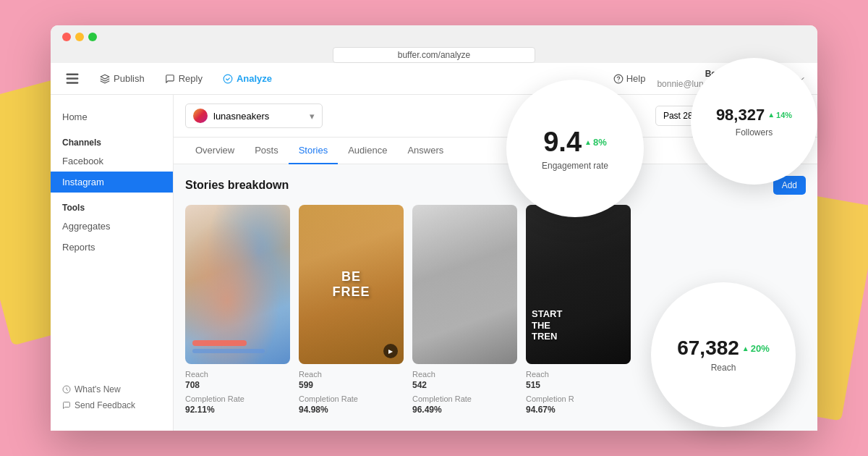 This screenshot has width=868, height=456. I want to click on be-free-text: BE FREE, so click(352, 284).